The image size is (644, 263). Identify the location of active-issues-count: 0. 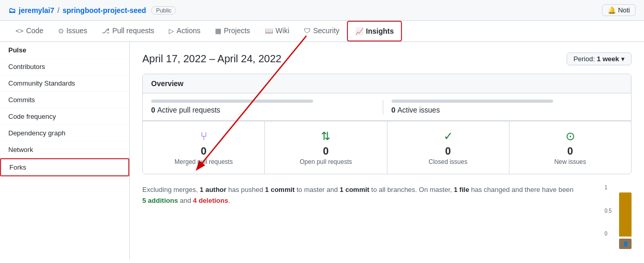
(395, 110).